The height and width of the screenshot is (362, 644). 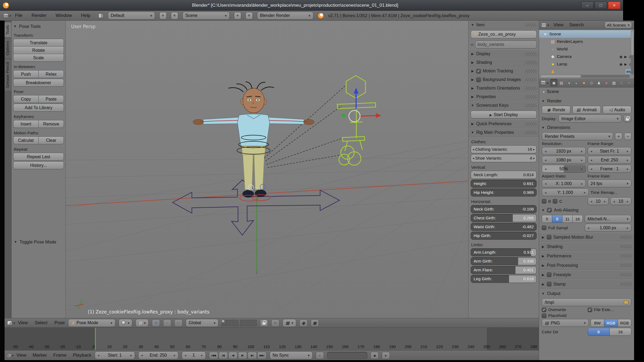 What do you see at coordinates (632, 53) in the screenshot?
I see `outliner-vertical-scrollbar` at bounding box center [632, 53].